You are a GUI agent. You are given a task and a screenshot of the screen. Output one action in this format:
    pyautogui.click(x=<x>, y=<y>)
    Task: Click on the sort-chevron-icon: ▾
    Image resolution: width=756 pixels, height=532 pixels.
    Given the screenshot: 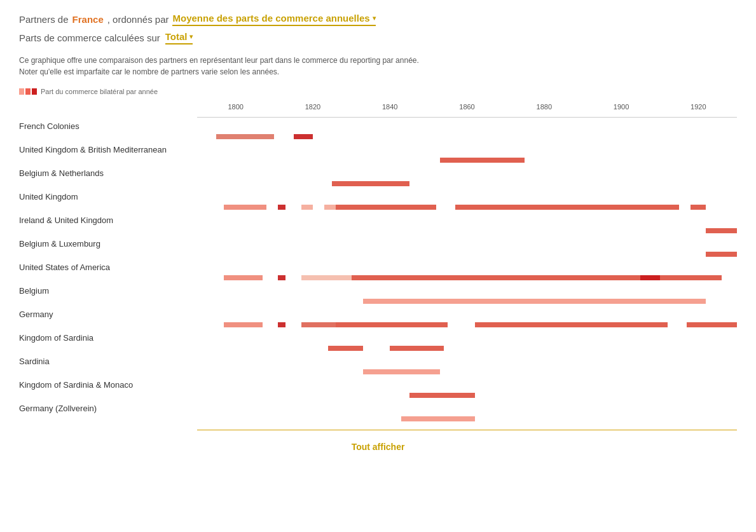 What is the action you would take?
    pyautogui.click(x=374, y=18)
    